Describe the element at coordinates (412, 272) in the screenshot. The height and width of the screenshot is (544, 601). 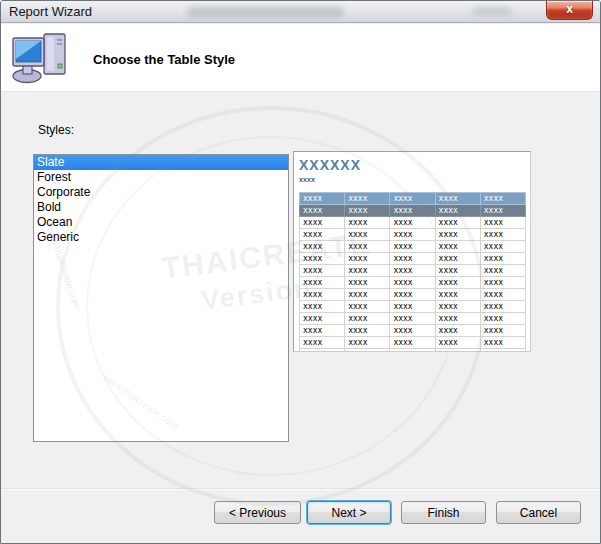
I see `preview-table: xxxxxxxxxxxxxxxxxxxxxxxxxxxxxxxxxxxxxxxx…` at that location.